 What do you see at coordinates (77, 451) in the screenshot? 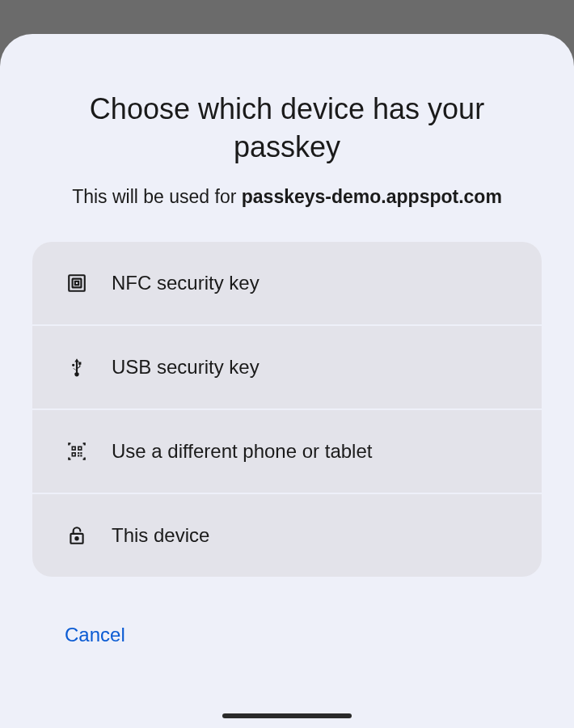
I see `qr-code-icon` at bounding box center [77, 451].